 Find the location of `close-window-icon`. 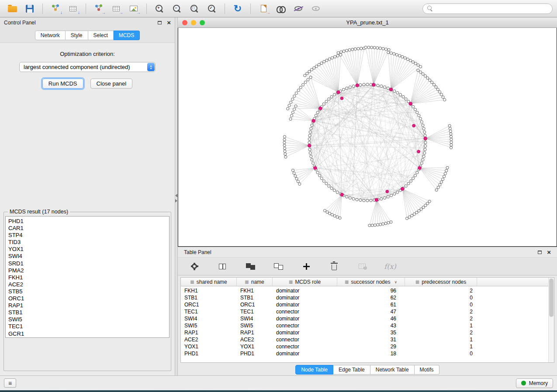

close-window-icon is located at coordinates (185, 23).